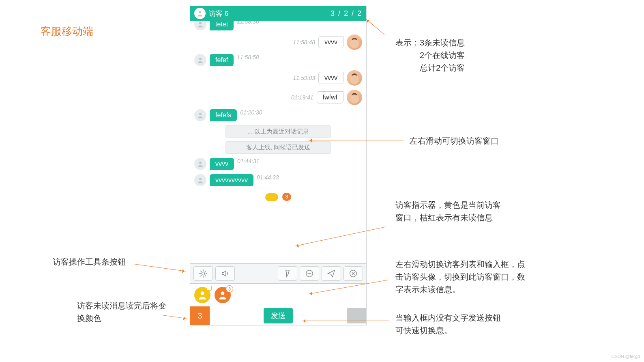 The image size is (644, 362). What do you see at coordinates (288, 274) in the screenshot?
I see `flashlight-icon` at bounding box center [288, 274].